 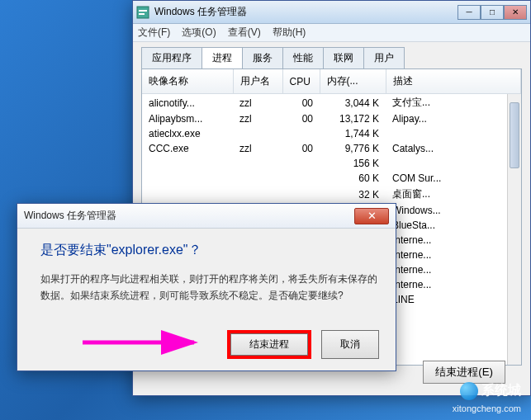 What do you see at coordinates (332, 82) in the screenshot?
I see `table-header-row: 映像名称 用户名 CPU 内存(... 描述` at bounding box center [332, 82].